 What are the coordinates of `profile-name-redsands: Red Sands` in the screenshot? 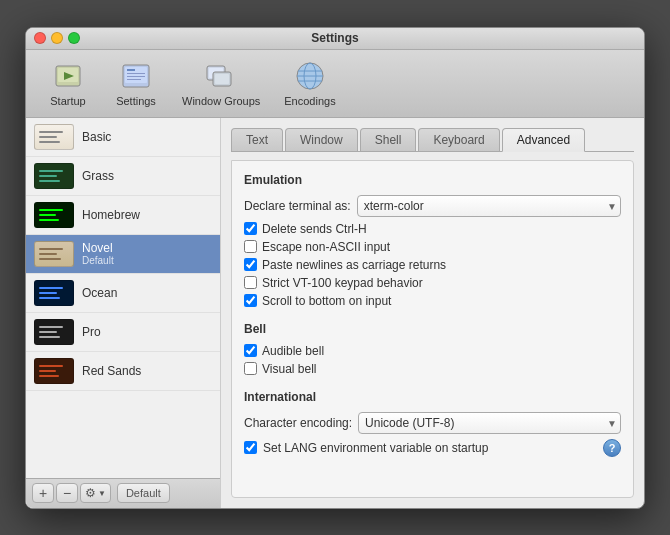 It's located at (112, 371).